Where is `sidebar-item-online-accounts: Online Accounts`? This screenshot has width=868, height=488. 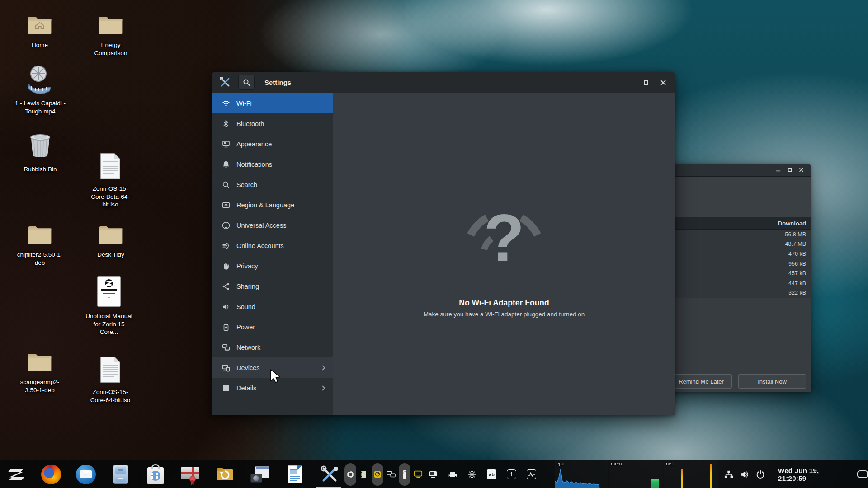 sidebar-item-online-accounts: Online Accounts is located at coordinates (272, 246).